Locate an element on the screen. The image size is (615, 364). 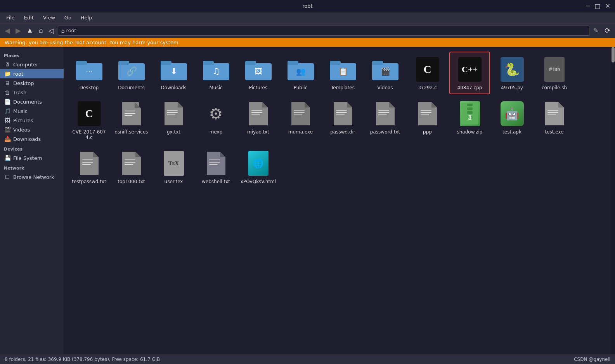
file-item-gxtxt: gx.txt is located at coordinates (174, 120).